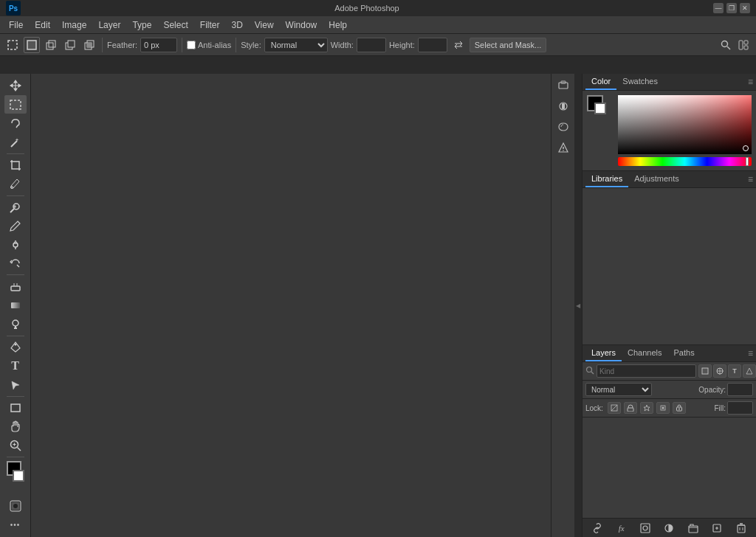 The image size is (756, 537). I want to click on marquee-rect-tool-btn, so click(16, 104).